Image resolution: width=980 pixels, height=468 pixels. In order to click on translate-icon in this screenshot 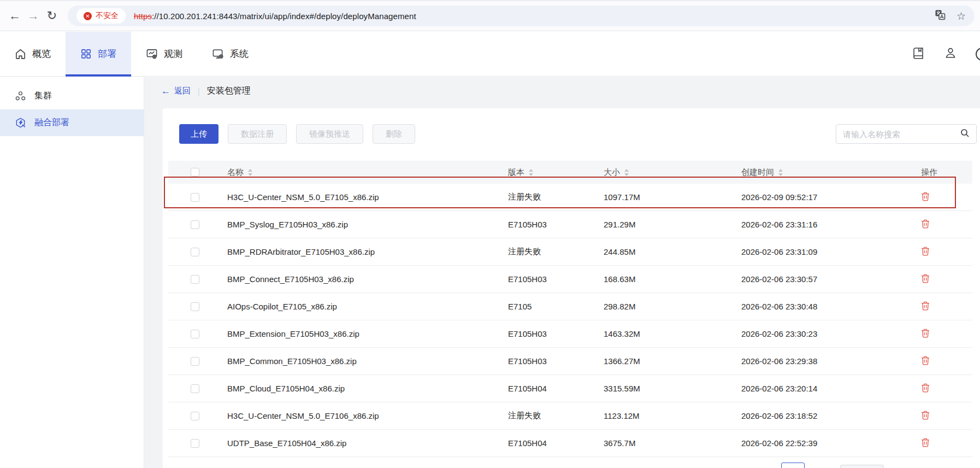, I will do `click(940, 16)`.